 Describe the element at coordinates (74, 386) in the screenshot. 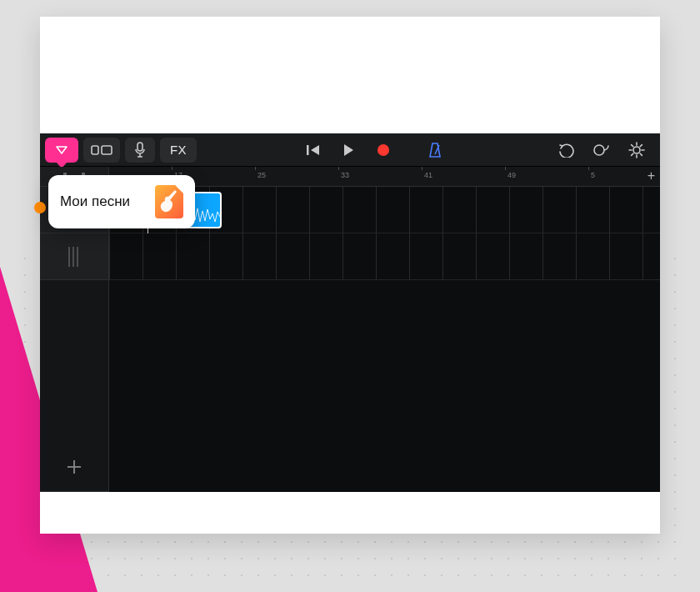

I see `add-track-header` at that location.